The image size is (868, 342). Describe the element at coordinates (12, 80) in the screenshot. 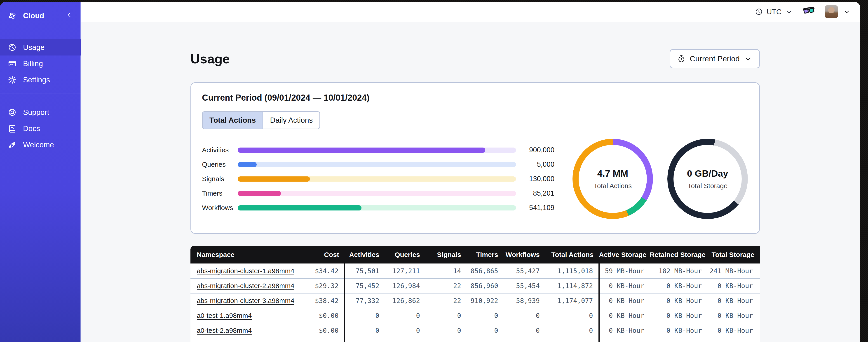

I see `gear-icon` at that location.